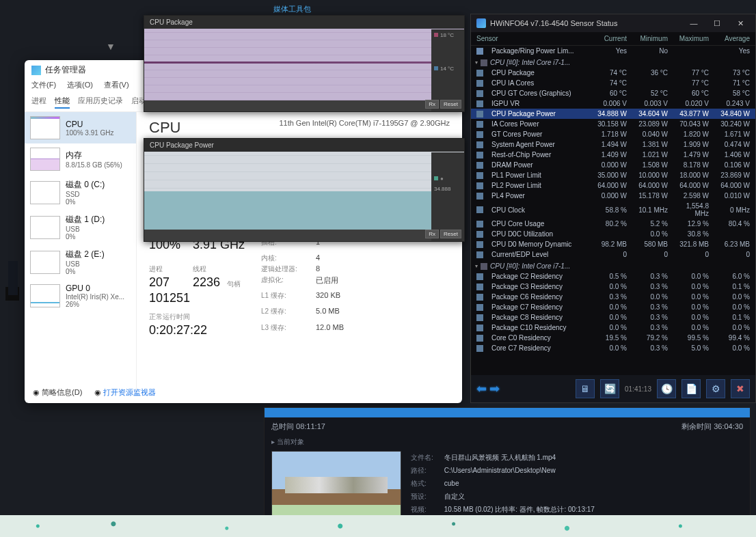 Image resolution: width=756 pixels, height=537 pixels. What do you see at coordinates (85, 202) in the screenshot?
I see `side-disk0-pct: 0%` at bounding box center [85, 202].